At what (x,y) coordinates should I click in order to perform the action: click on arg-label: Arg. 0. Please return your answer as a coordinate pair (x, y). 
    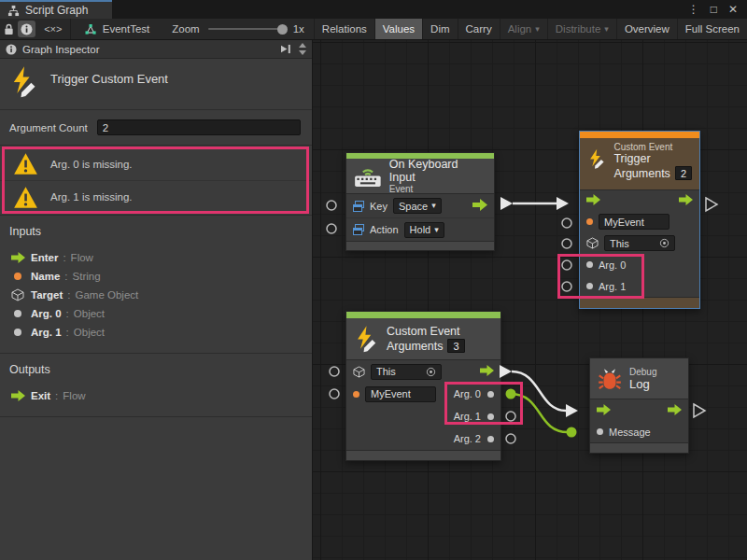
    Looking at the image, I should click on (613, 265).